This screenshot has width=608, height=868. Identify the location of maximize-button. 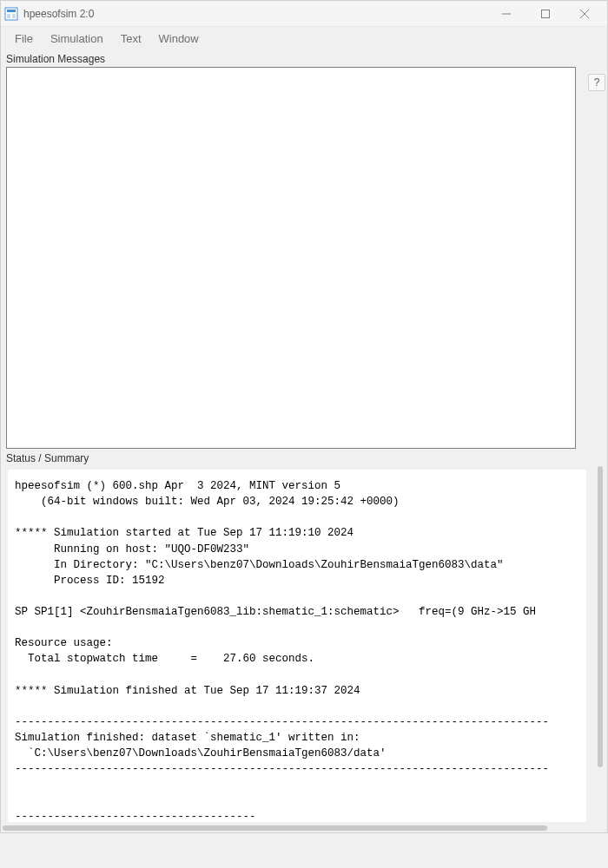
(545, 14).